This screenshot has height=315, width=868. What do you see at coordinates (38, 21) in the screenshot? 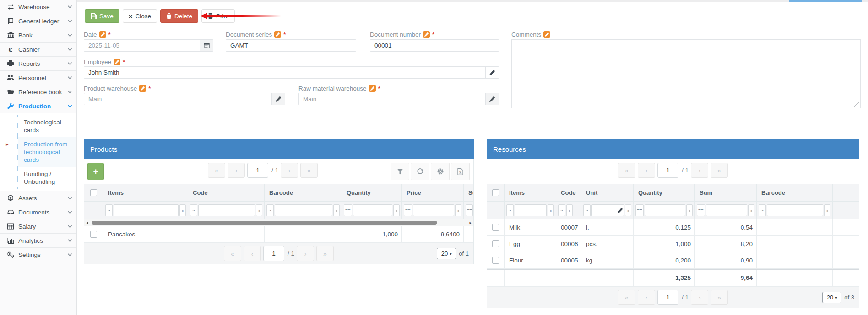
I see `sidebar-item-general-ledger: General ledger` at bounding box center [38, 21].